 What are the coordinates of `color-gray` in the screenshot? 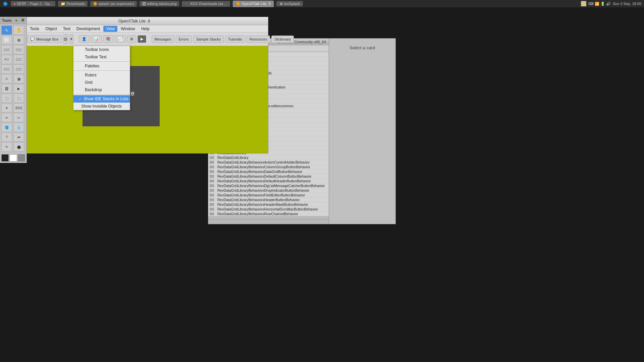 It's located at (21, 158).